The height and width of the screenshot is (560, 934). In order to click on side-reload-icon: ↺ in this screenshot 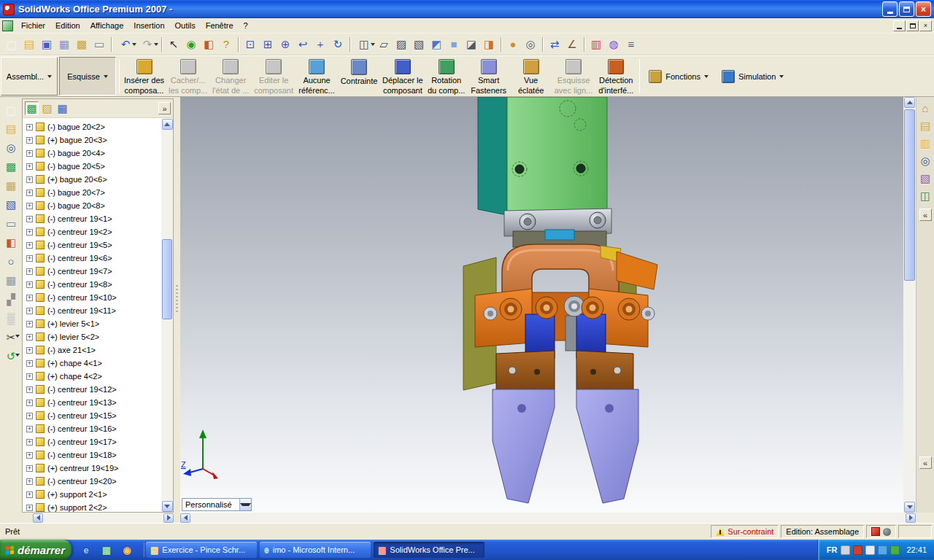, I will do `click(11, 356)`.